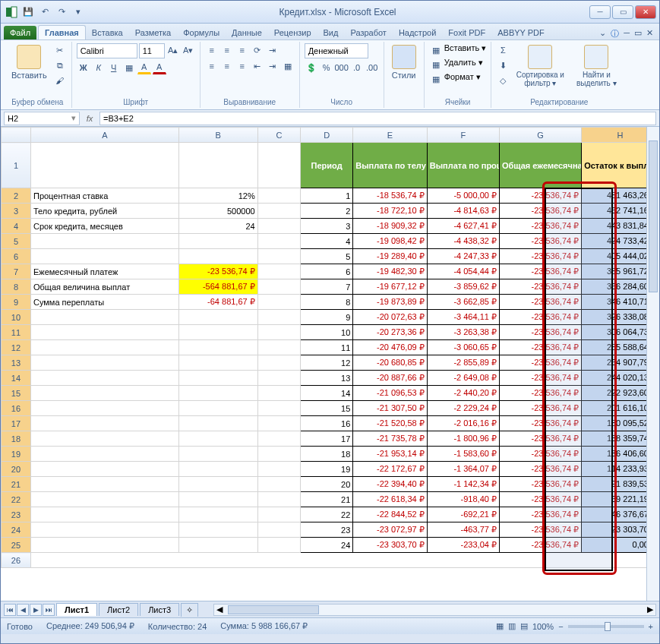 Image resolution: width=660 pixels, height=644 pixels. What do you see at coordinates (17, 348) in the screenshot?
I see `row-header: 12` at bounding box center [17, 348].